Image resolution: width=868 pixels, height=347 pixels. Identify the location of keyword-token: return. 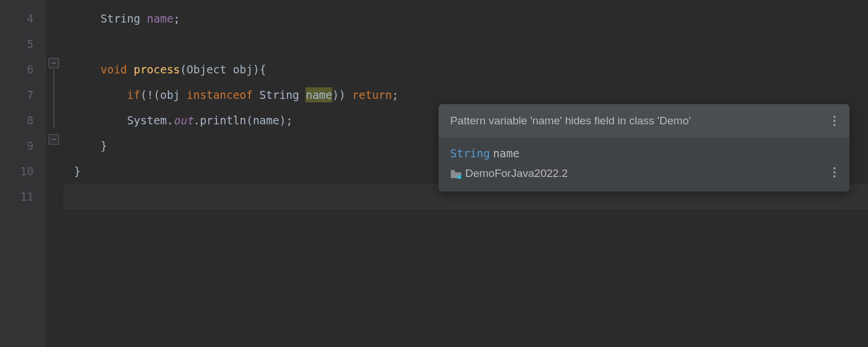
(373, 95).